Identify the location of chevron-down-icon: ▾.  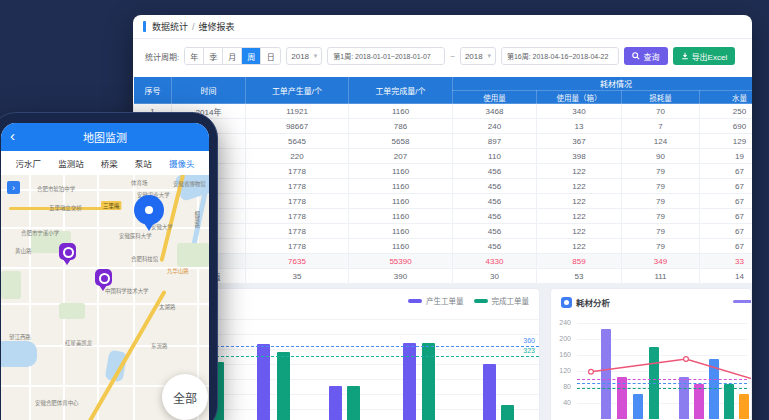
(316, 56).